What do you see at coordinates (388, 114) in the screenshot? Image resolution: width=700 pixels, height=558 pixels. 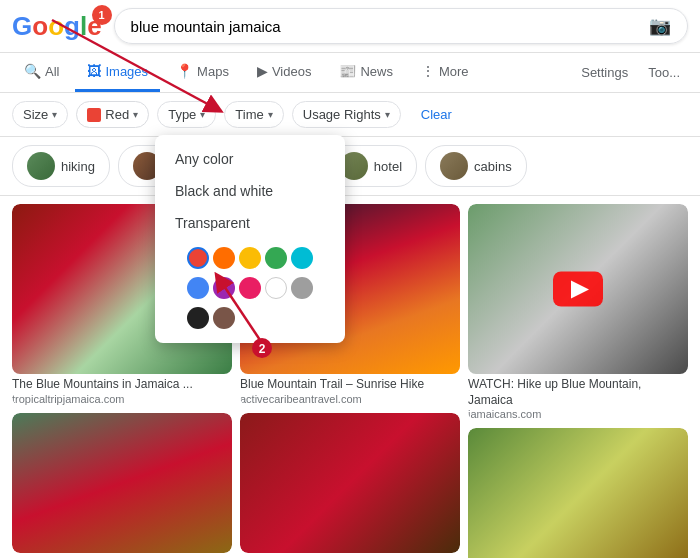 I see `chevron-down-icon-5: ▾` at bounding box center [388, 114].